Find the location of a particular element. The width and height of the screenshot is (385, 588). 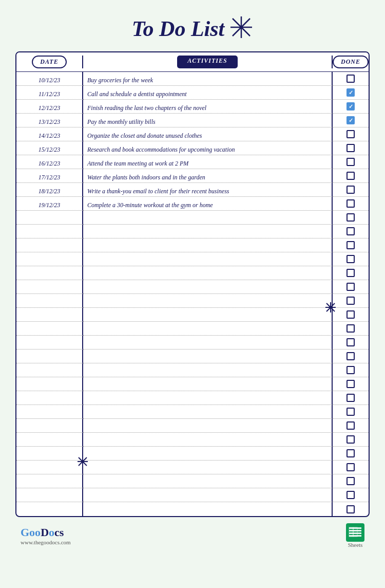

logo-goo: Goo is located at coordinates (31, 532).